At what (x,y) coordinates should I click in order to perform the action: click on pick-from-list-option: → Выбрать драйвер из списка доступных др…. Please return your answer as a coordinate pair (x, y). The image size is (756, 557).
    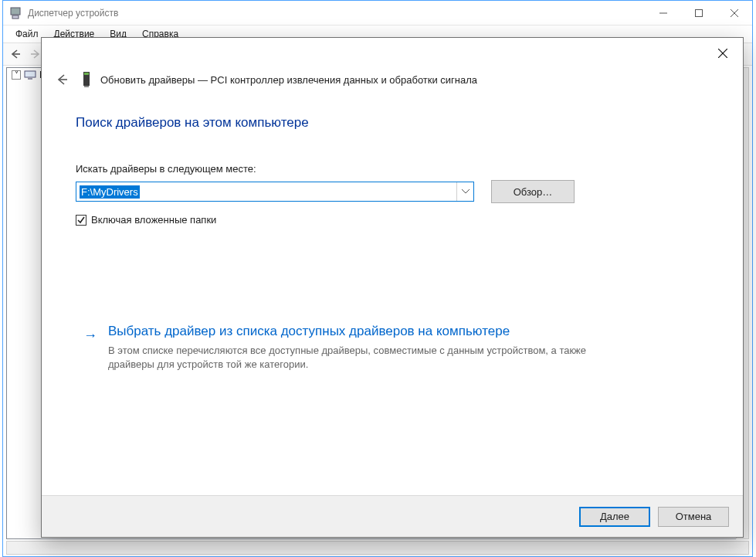
    Looking at the image, I should click on (390, 348).